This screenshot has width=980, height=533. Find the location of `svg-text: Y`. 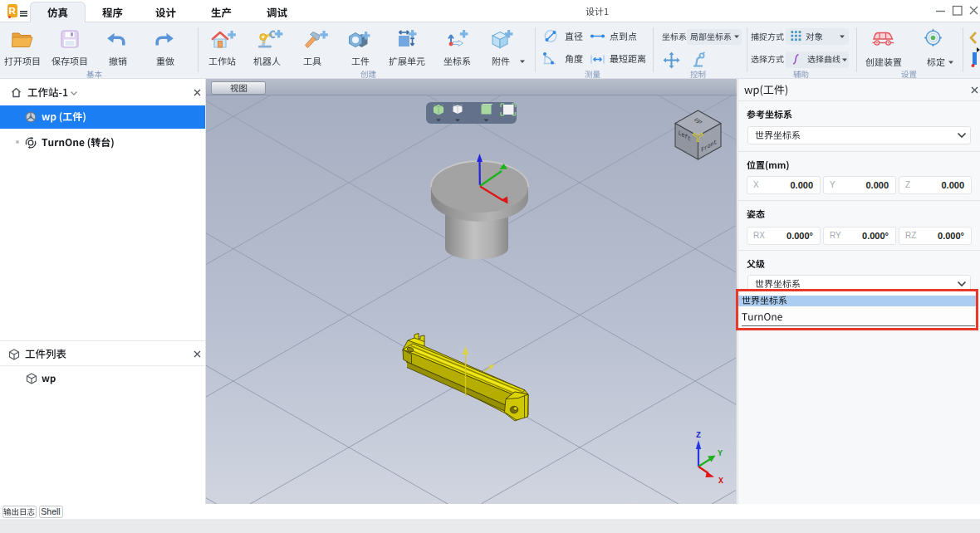

svg-text: Y is located at coordinates (720, 453).